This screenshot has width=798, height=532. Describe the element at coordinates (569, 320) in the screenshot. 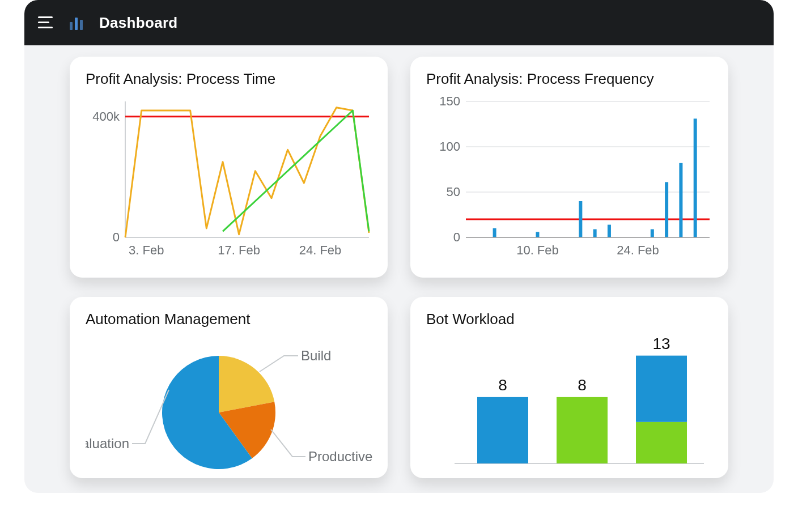

I see `card-title: Bot Workload` at that location.